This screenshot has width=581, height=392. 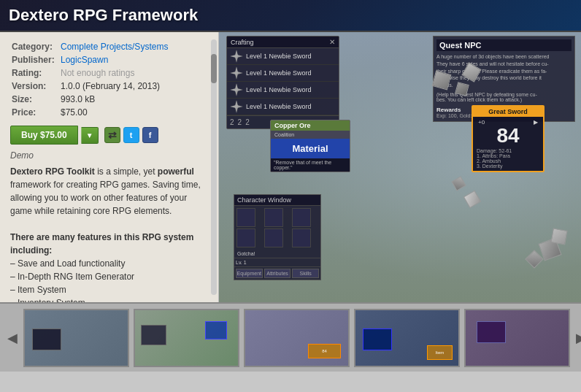 I want to click on buy-dropdown-button: ▼, so click(x=90, y=136).